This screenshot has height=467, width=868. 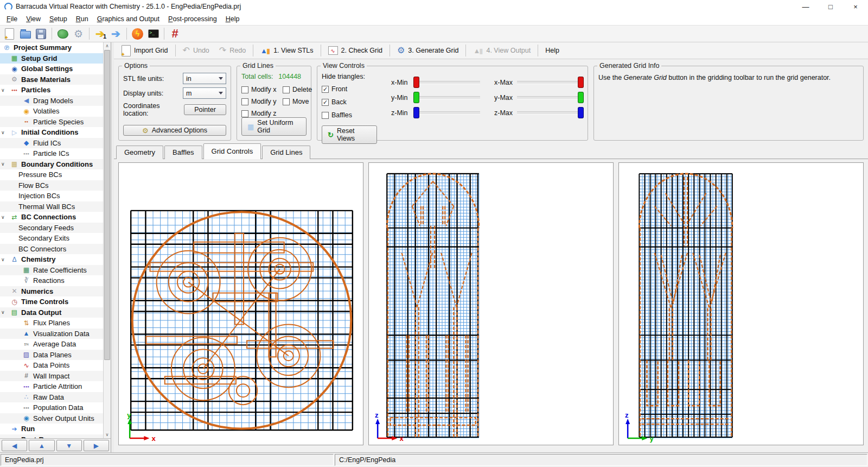 I want to click on x-max-slider-handle, so click(x=580, y=83).